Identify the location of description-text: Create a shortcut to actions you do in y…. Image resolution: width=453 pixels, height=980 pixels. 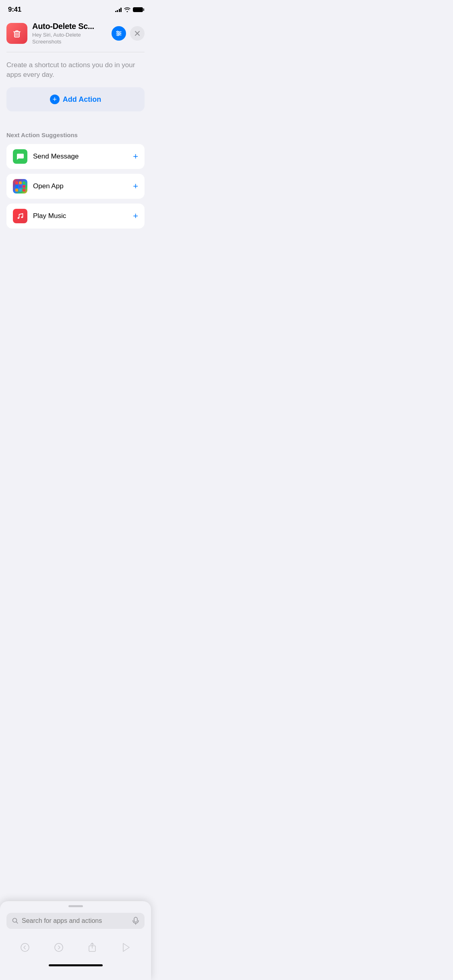
(76, 70).